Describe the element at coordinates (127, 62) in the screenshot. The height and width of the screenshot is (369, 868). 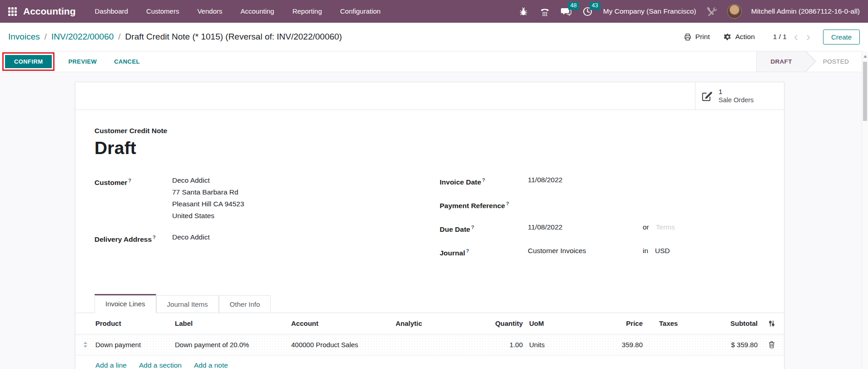
I see `cancel-button: CANCEL` at that location.